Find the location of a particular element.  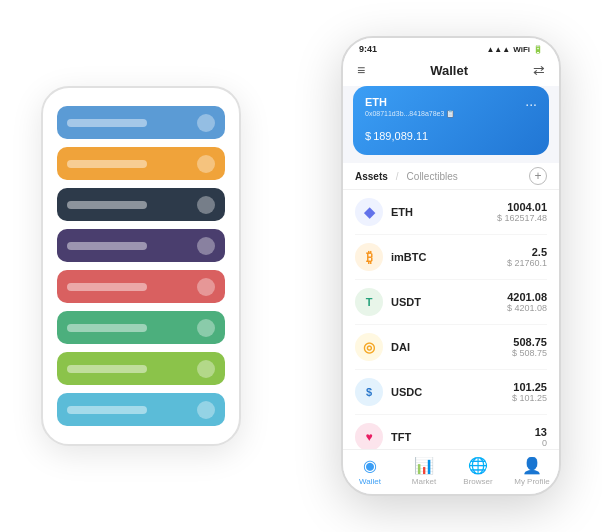

table-row: ♥ TFT 13 0 is located at coordinates (451, 432).